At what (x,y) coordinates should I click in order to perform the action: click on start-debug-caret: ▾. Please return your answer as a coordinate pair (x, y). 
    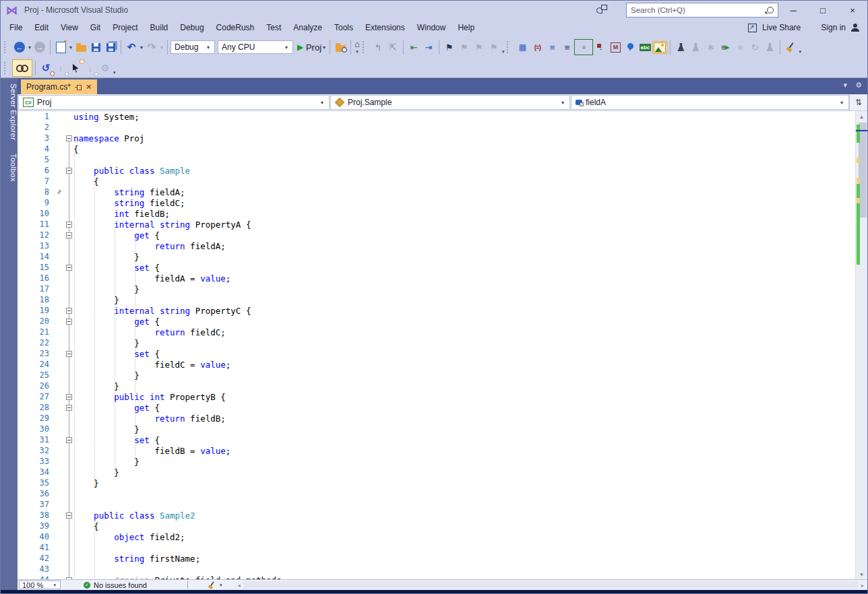
    Looking at the image, I should click on (324, 47).